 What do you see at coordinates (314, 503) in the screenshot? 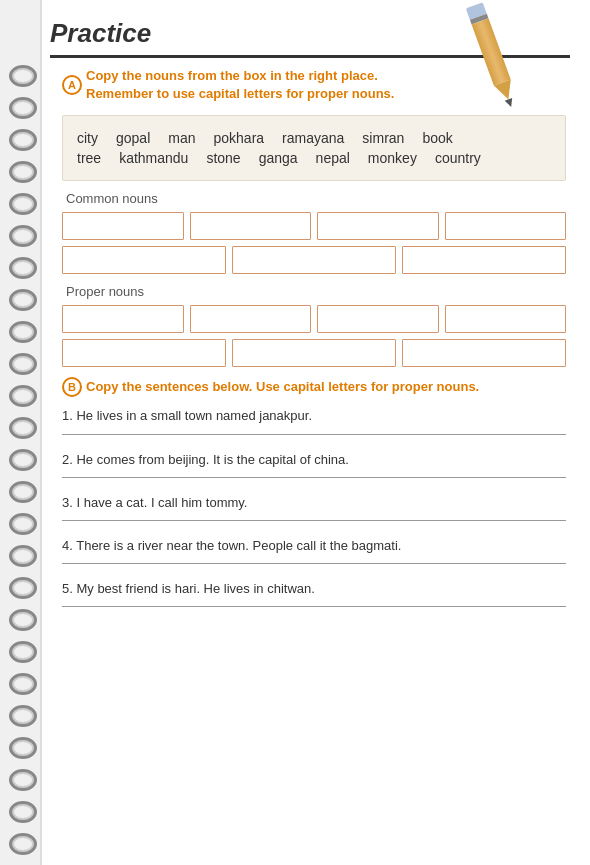
I see `sentence-text-3: 3. I have a cat. I call him tommy.` at bounding box center [314, 503].